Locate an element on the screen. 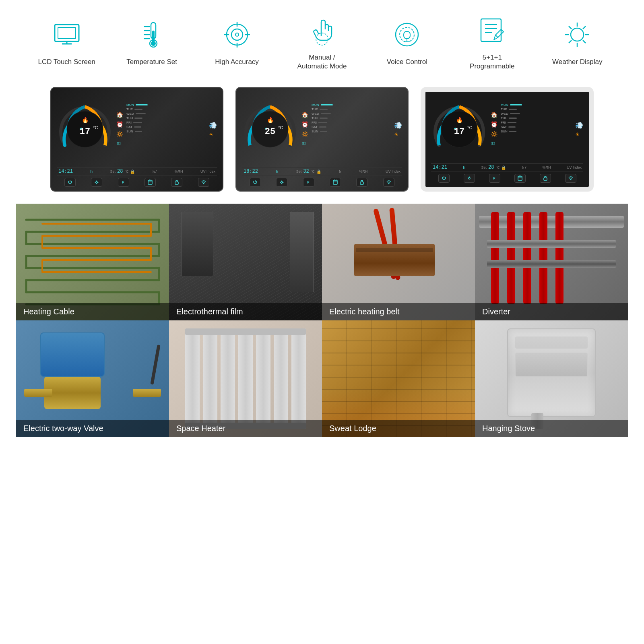 This screenshot has height=644, width=644. set-temp: 28 is located at coordinates (491, 167).